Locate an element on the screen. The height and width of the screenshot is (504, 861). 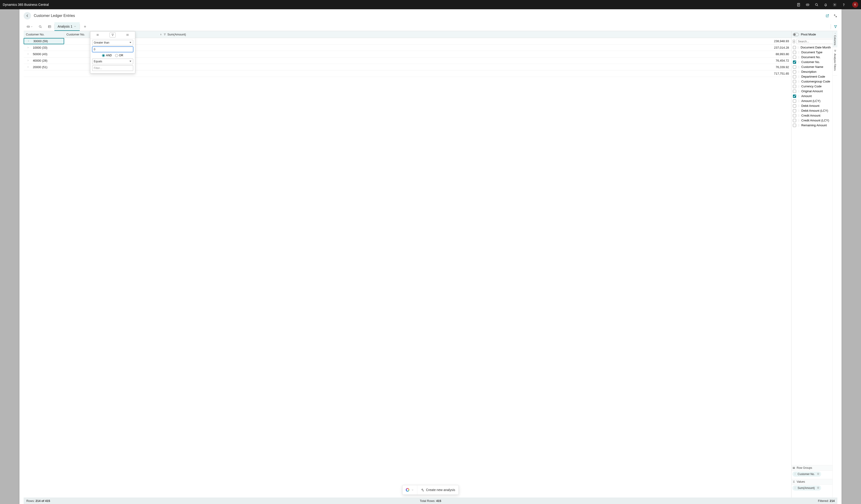
table-row: 50000 (43)88,993.80 is located at coordinates (408, 54).